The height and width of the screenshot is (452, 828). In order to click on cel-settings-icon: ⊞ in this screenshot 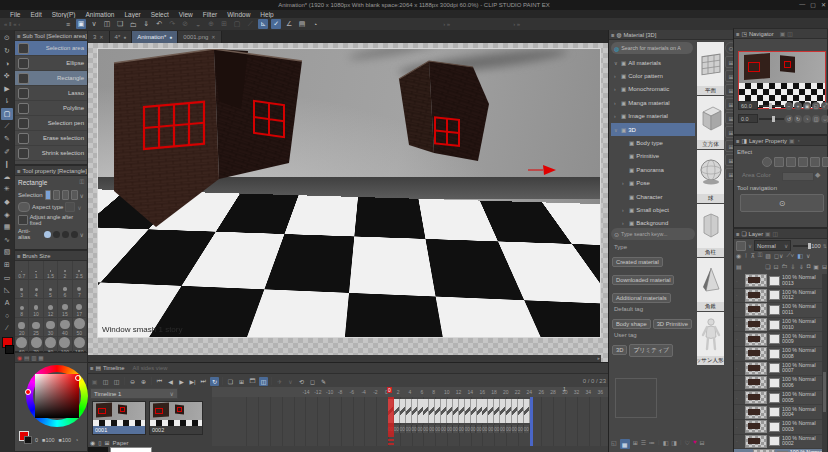, I will do `click(242, 382)`.